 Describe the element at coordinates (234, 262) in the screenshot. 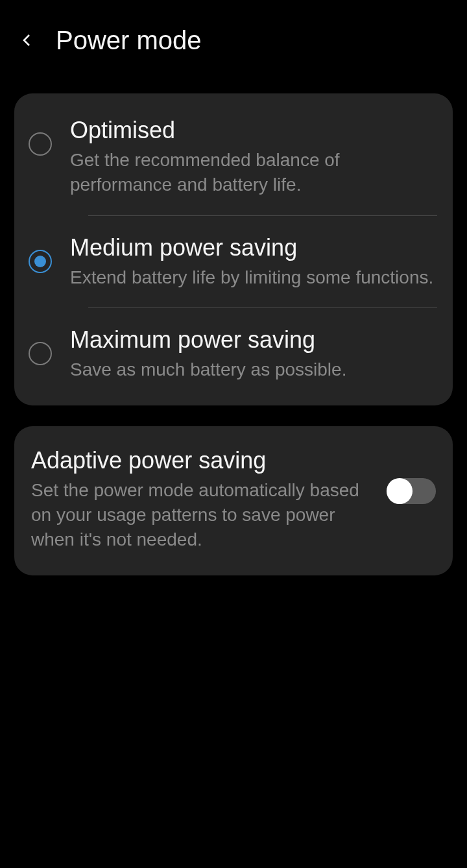

I see `option-medium-power-saving: Medium power saving Extend battery life …` at that location.